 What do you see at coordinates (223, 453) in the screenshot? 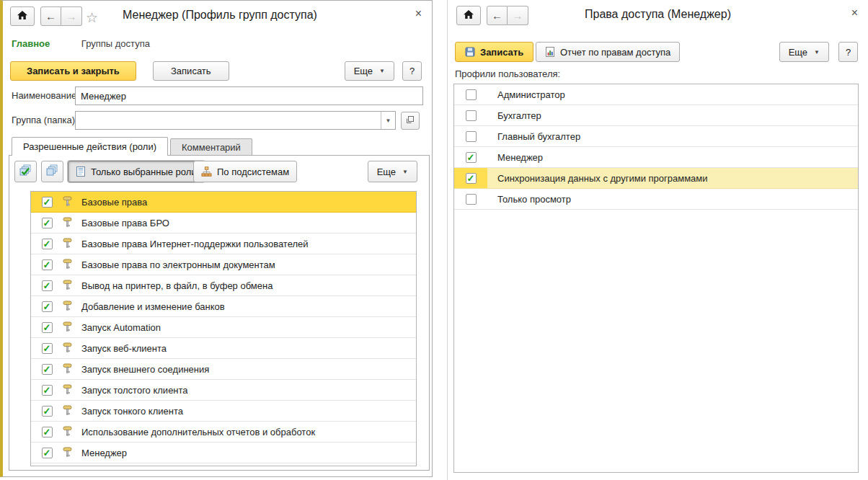
I see `role-row: ✓Менеджер` at bounding box center [223, 453].